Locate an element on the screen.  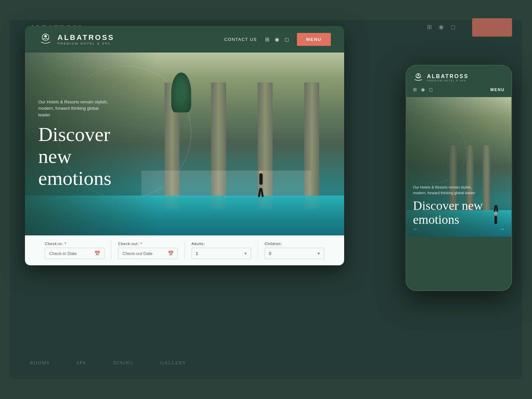
mobile-social-icons: ⊞ ◉ ◻ is located at coordinates (423, 90).